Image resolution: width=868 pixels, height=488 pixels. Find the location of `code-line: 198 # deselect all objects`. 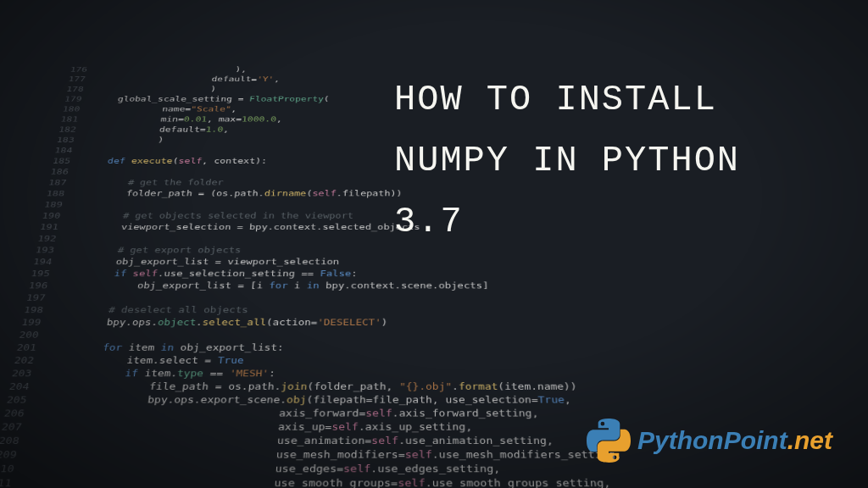

code-line: 198 # deselect all objects is located at coordinates (434, 310).